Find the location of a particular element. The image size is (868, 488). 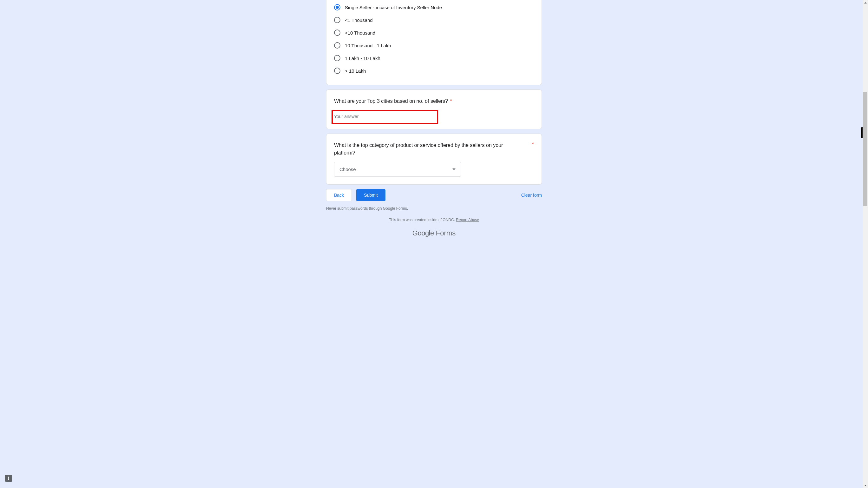

submit-button: Submit is located at coordinates (371, 195).